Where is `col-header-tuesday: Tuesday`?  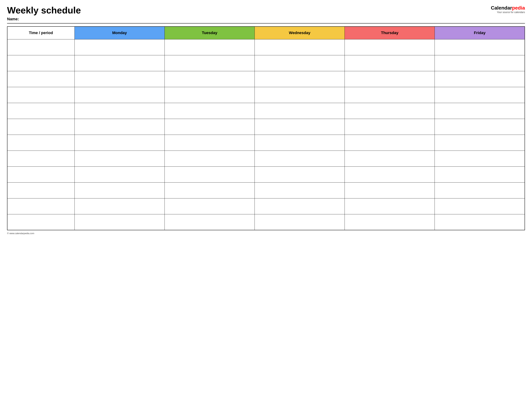
col-header-tuesday: Tuesday is located at coordinates (209, 33).